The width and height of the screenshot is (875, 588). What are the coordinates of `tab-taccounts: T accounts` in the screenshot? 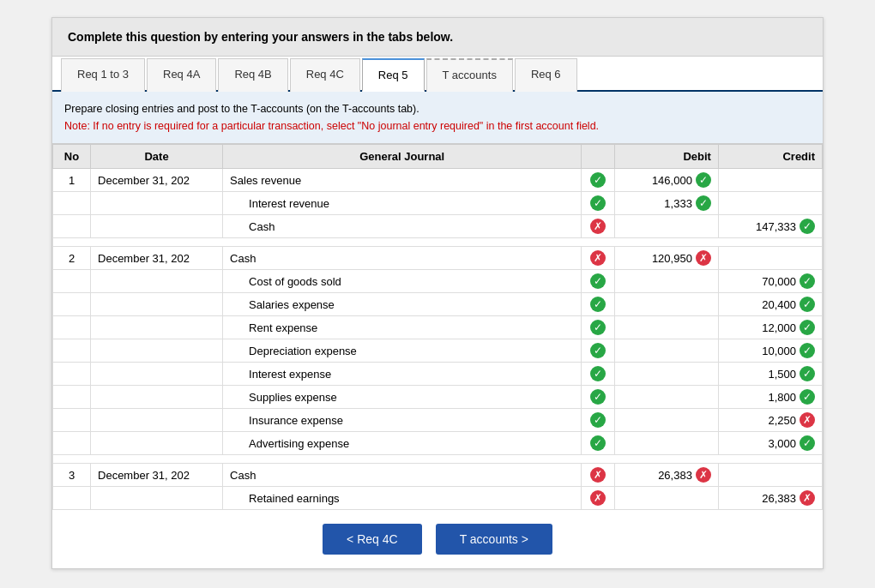 It's located at (470, 75).